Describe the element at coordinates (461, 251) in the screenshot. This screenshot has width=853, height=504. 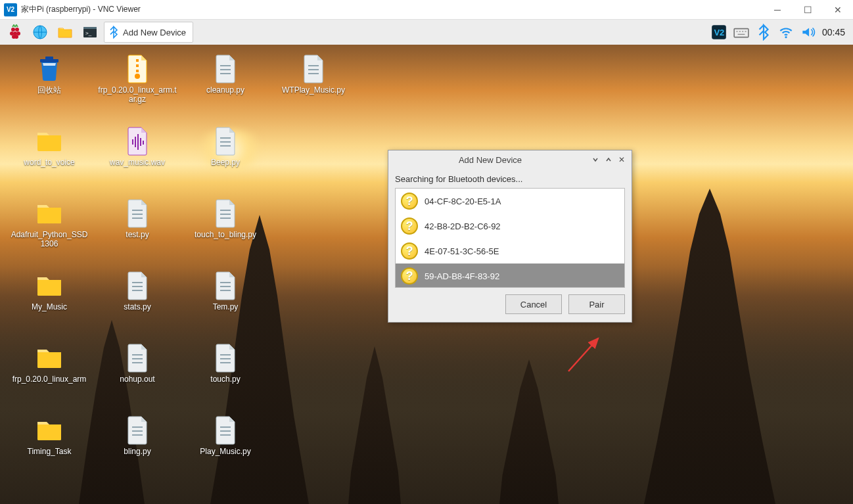
I see `device-mac-label: 4E-07-51-3C-56-5E` at that location.